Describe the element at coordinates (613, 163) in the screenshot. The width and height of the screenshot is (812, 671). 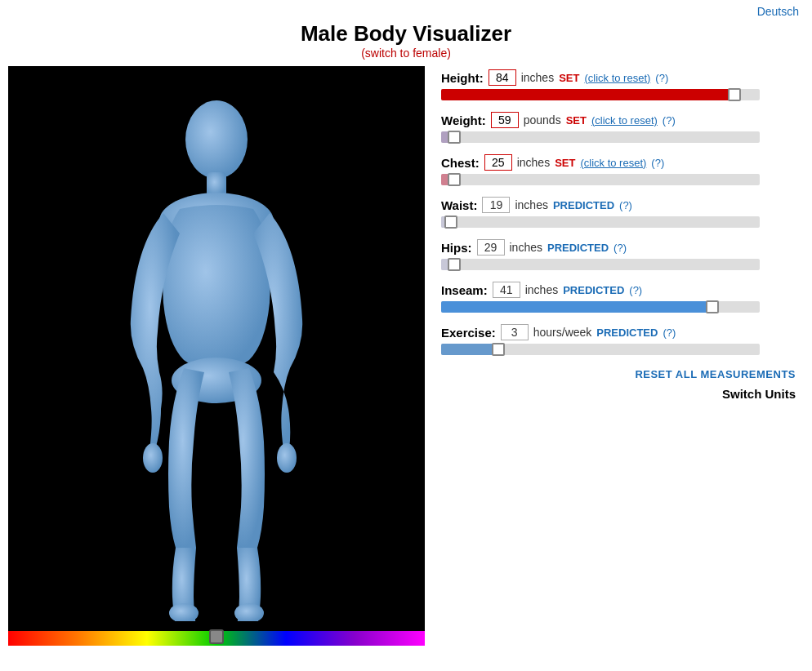
I see `measurement-reset-chest: (click to reset)` at that location.